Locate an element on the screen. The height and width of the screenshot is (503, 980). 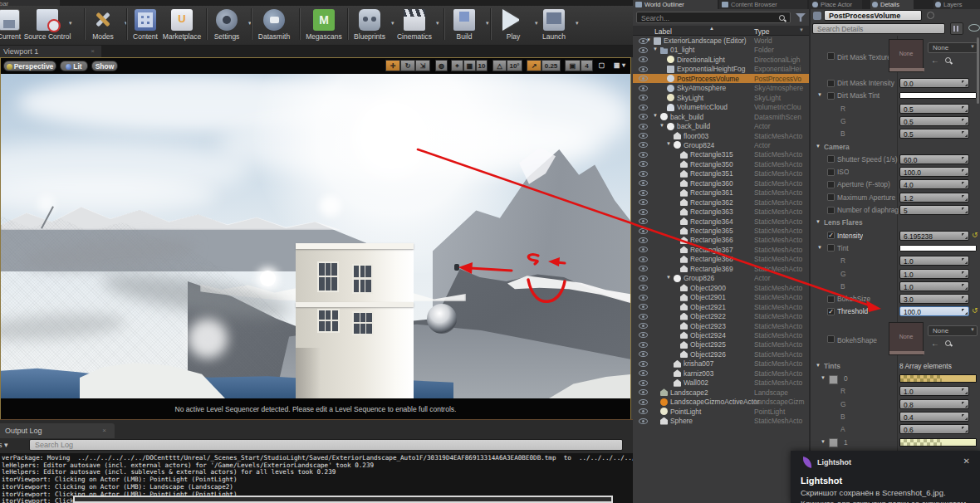
maximize-icon: ▢ is located at coordinates (601, 66).